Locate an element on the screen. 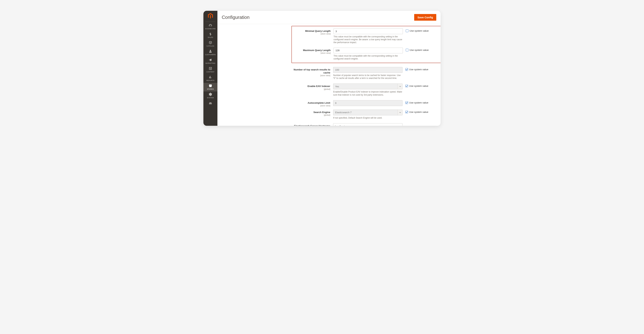 The width and height of the screenshot is (644, 334). sidebar-item-label: SALES is located at coordinates (210, 38).